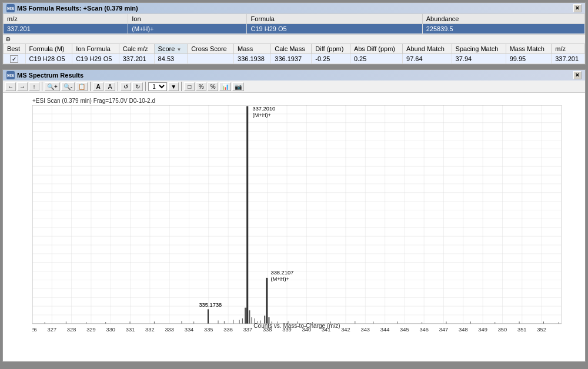 The image size is (588, 369). I want to click on svg-text: 352, so click(542, 329).